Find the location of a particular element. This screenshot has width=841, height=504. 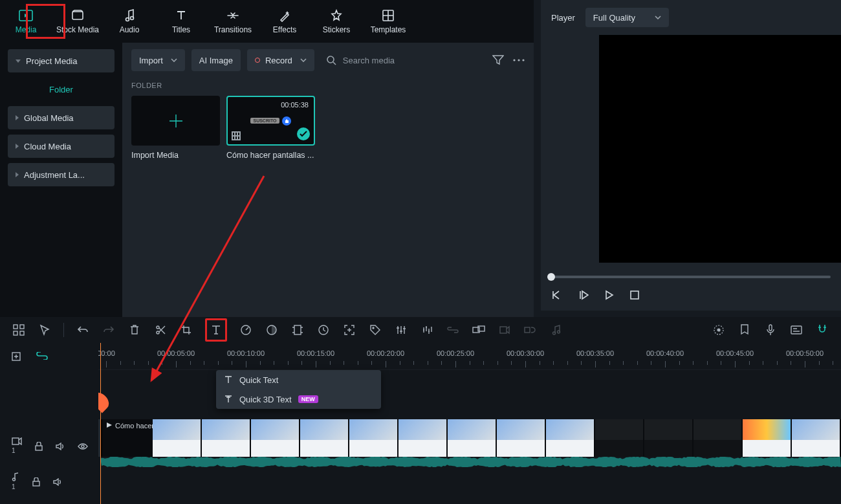

track-header-column: 1 1 is located at coordinates (49, 423).